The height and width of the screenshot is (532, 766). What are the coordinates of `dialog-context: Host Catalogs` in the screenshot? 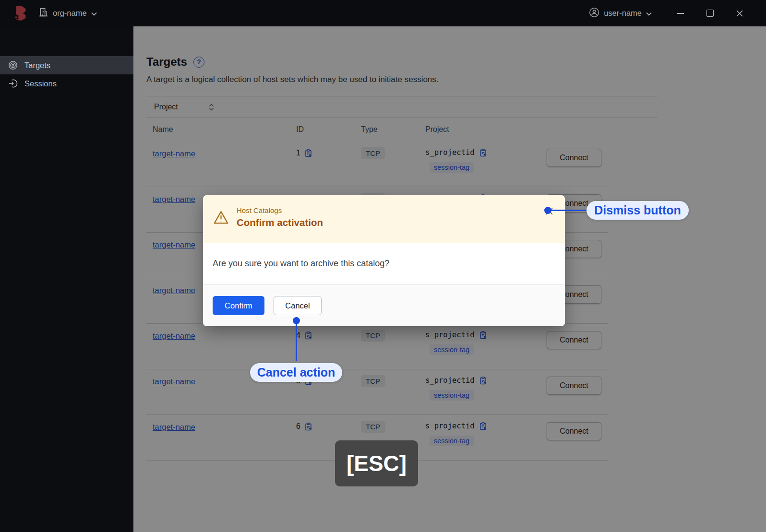 It's located at (259, 210).